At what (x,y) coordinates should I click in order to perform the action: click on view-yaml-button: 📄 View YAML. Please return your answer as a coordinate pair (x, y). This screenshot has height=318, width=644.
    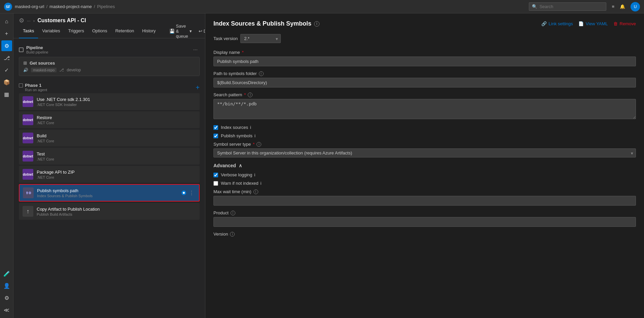
    Looking at the image, I should click on (593, 24).